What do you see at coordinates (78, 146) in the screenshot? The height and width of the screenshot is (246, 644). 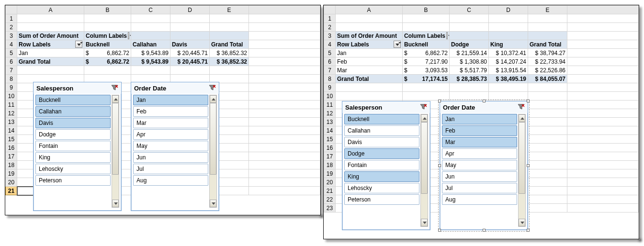 I see `slicer-salesperson: Salesperson BucknellCallahanDavisDodgeFo…` at bounding box center [78, 146].